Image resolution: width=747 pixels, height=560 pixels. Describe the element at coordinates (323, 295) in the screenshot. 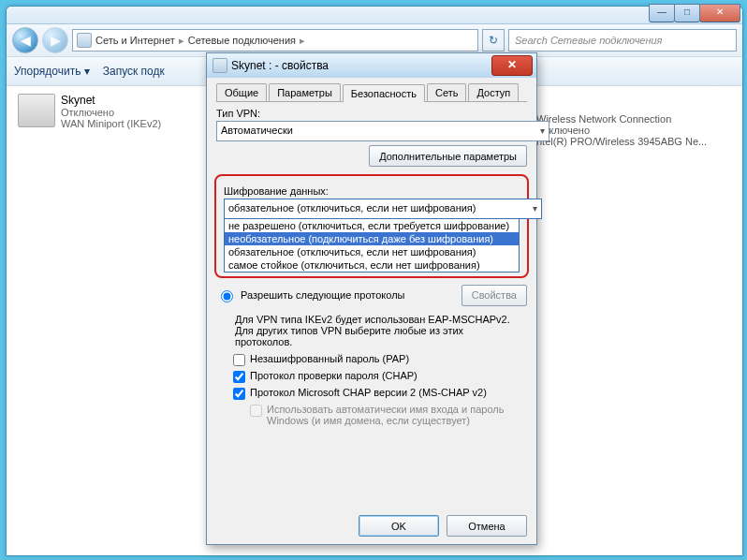

I see `allow-protocols-label: Разрешить следующие протоколы` at that location.